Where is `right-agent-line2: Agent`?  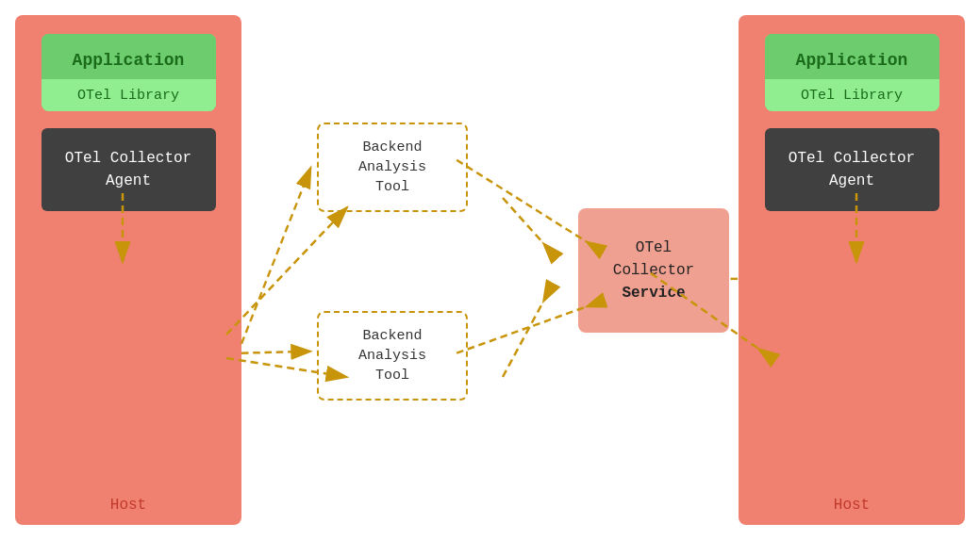 right-agent-line2: Agent is located at coordinates (852, 181).